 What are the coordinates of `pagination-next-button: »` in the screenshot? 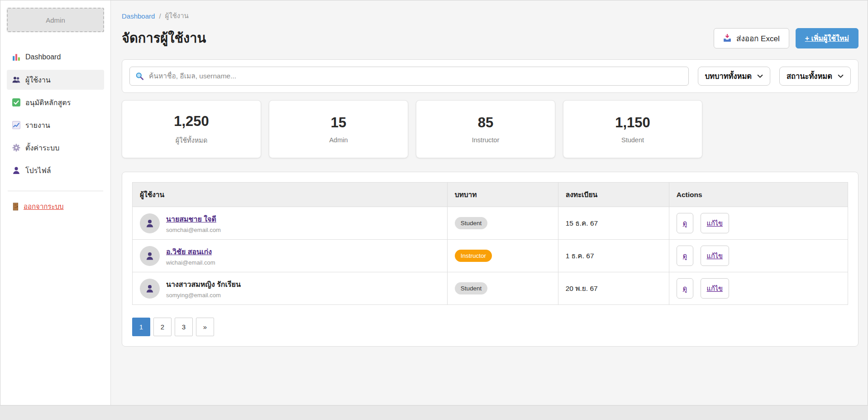 It's located at (205, 327).